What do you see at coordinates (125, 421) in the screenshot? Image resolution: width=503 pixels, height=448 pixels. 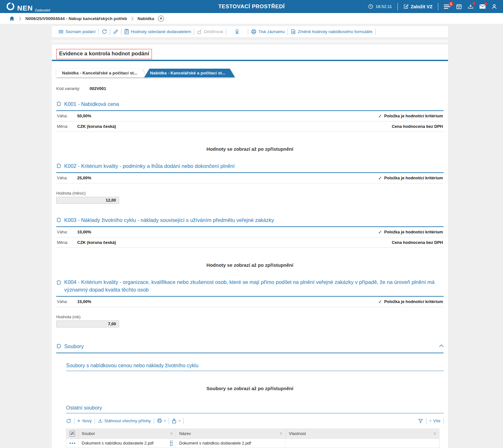 I see `download-all-attachments-button: Stáhnout všechny přílohy` at bounding box center [125, 421].